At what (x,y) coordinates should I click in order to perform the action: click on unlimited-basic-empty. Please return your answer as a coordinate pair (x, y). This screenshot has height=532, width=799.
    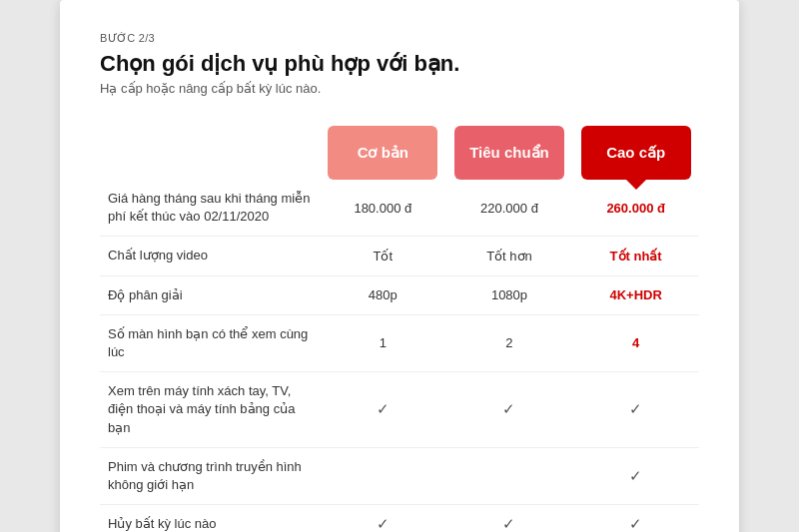
    Looking at the image, I should click on (384, 475).